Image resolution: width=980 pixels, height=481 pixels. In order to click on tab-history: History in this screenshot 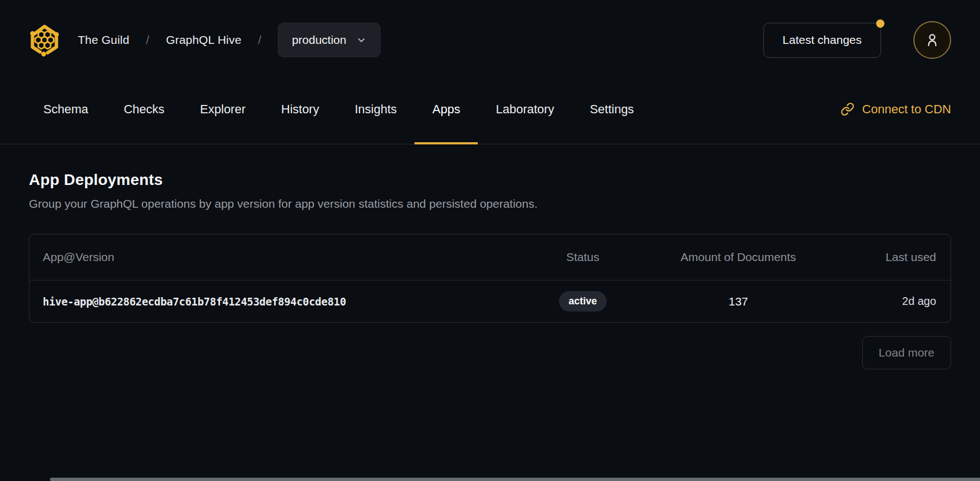, I will do `click(300, 101)`.